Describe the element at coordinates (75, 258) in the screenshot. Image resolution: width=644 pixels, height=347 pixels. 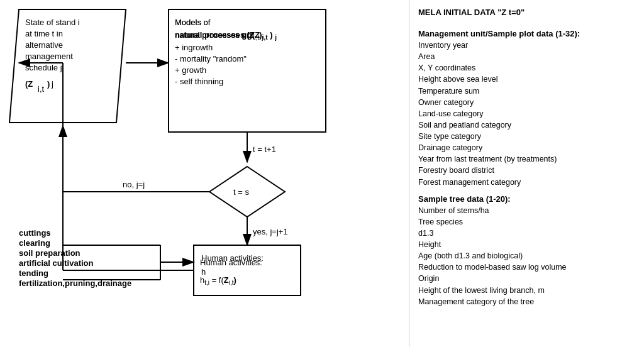
I see `activities-text: cuttings clearing soil preparation artif…` at that location.